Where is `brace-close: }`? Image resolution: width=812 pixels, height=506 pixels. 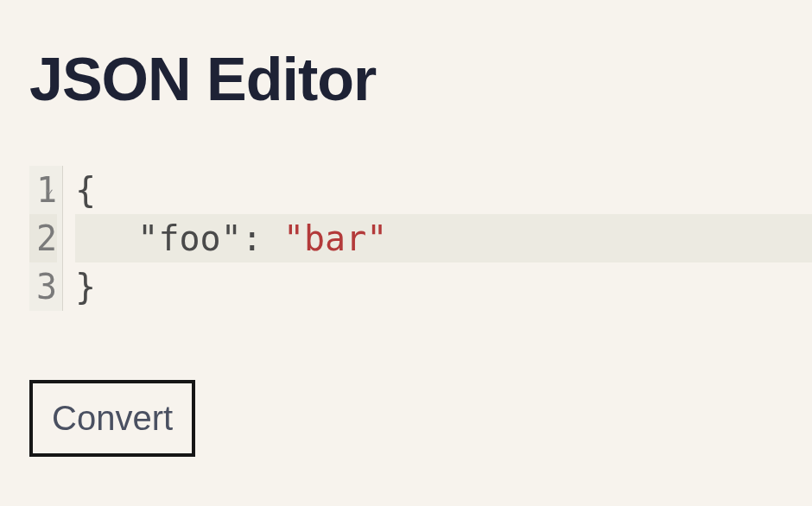 brace-close: } is located at coordinates (86, 287).